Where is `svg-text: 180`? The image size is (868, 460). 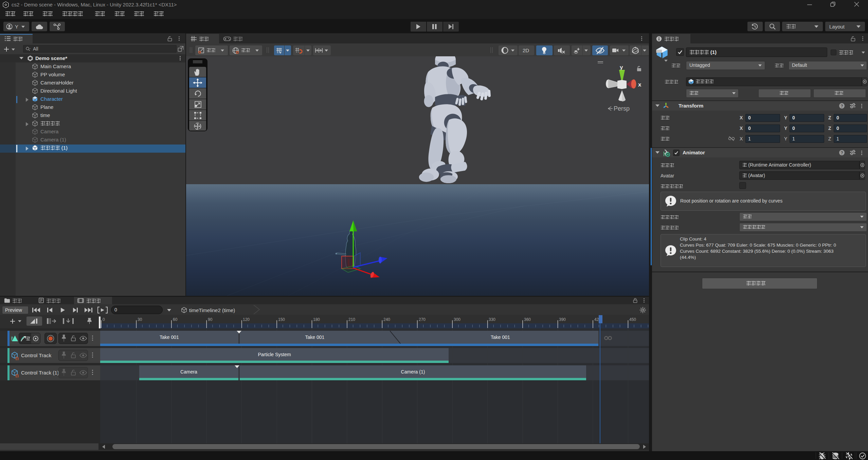
svg-text: 180 is located at coordinates (317, 320).